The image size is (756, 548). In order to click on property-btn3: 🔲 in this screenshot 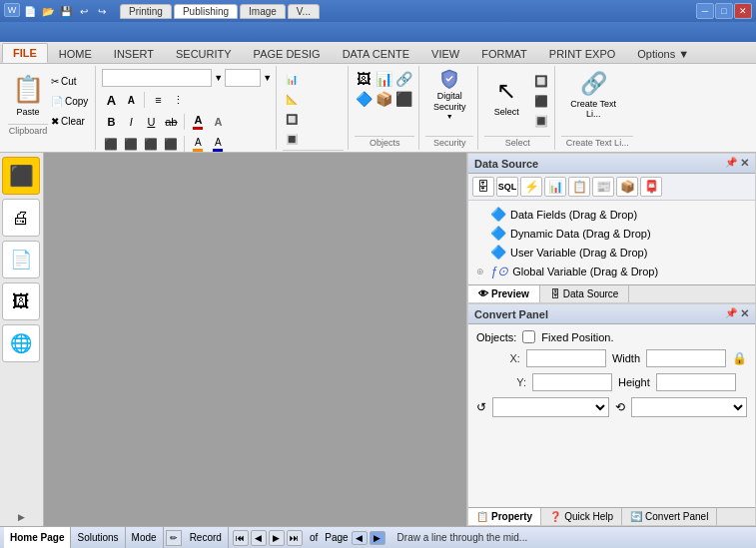, I will do `click(292, 119)`.